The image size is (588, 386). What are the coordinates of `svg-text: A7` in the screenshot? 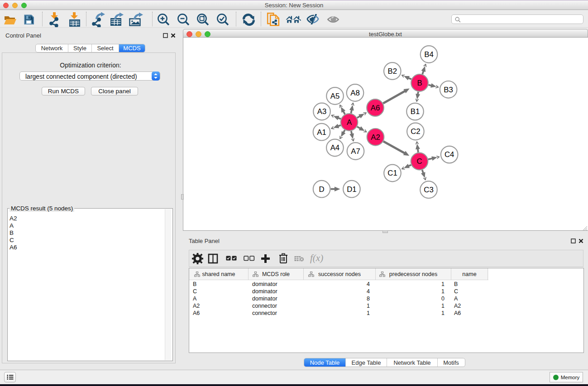 It's located at (356, 151).